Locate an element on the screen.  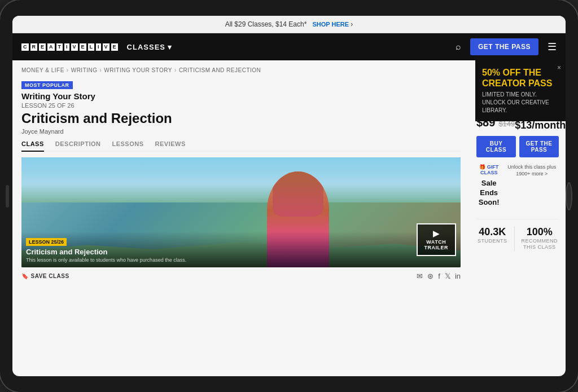
tablet-button-left is located at coordinates (7, 196).